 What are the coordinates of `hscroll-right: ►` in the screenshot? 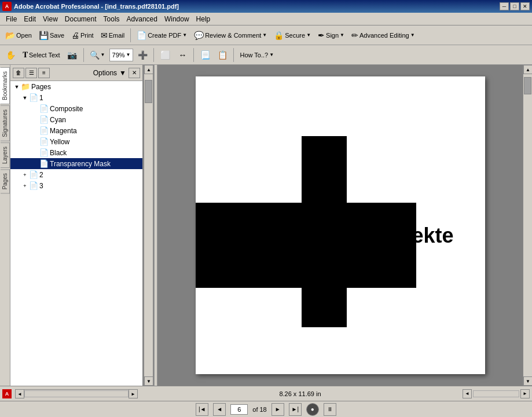 It's located at (133, 394).